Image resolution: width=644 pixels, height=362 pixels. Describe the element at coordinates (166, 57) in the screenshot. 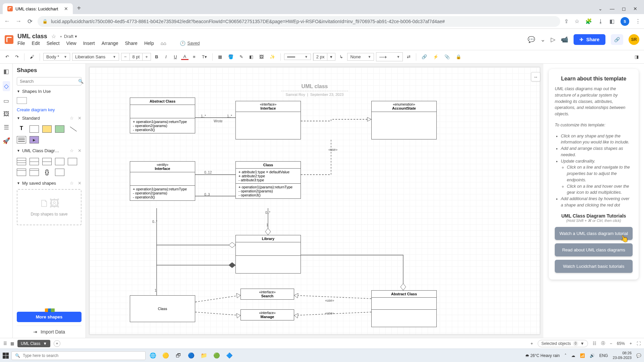

I see `italic-button: I` at that location.